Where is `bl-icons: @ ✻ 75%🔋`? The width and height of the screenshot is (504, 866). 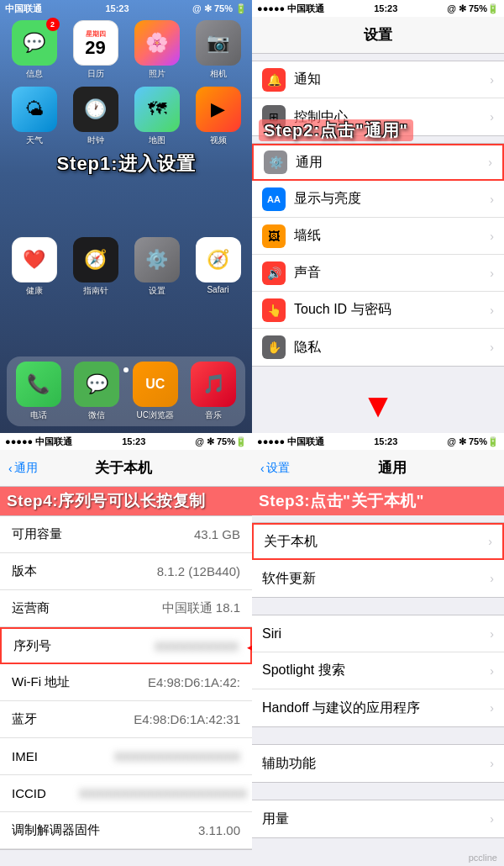
bl-icons: @ ✻ 75%🔋 is located at coordinates (221, 442).